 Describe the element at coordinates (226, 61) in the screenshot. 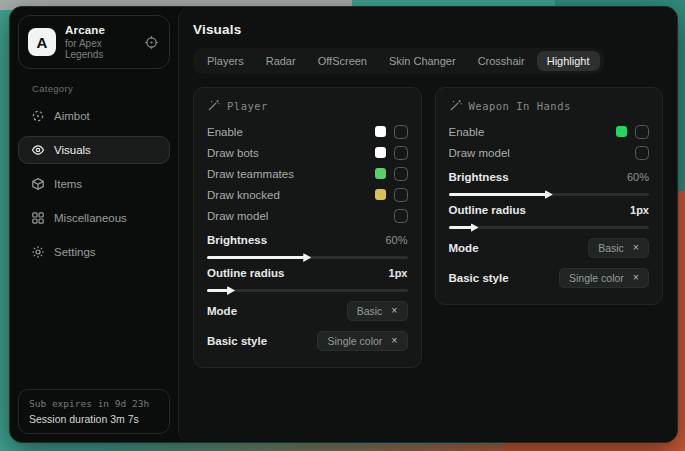

I see `tab-players: Players` at that location.